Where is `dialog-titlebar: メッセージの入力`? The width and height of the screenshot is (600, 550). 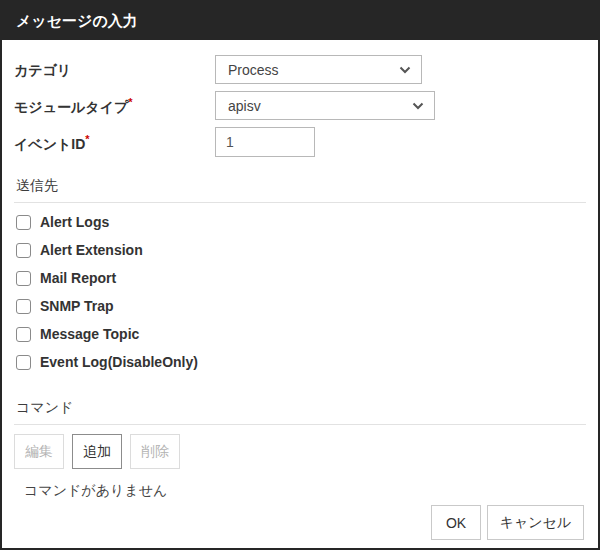 dialog-titlebar: メッセージの入力 is located at coordinates (300, 21).